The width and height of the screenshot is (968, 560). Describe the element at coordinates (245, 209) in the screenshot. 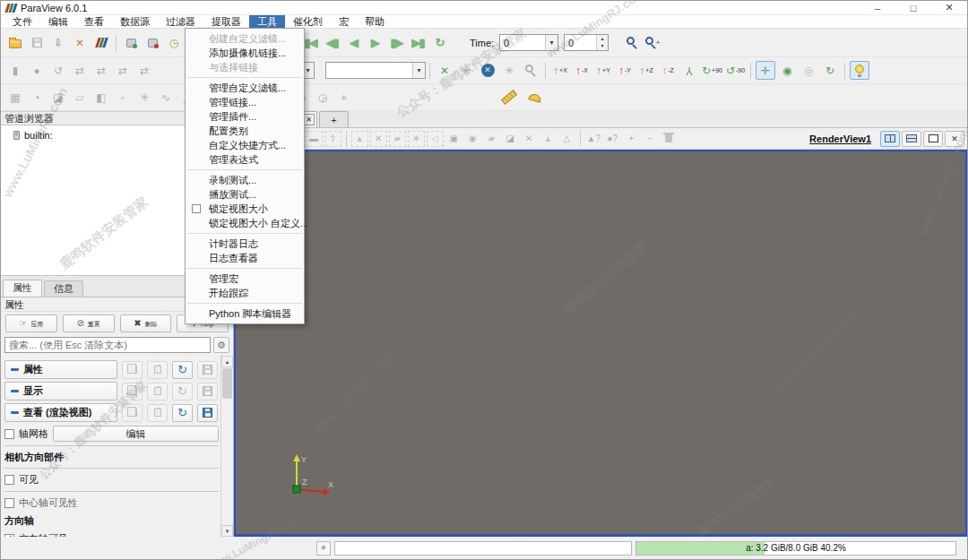

I see `tools-menu-item-13: 锁定视图大小` at that location.